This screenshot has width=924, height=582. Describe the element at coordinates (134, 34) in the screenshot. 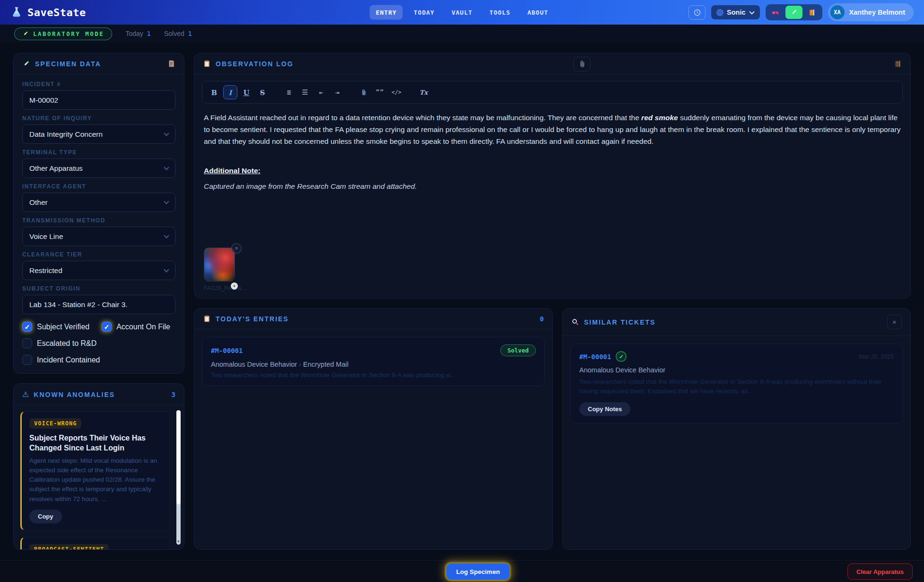

I see `today-counter-label: Today` at that location.